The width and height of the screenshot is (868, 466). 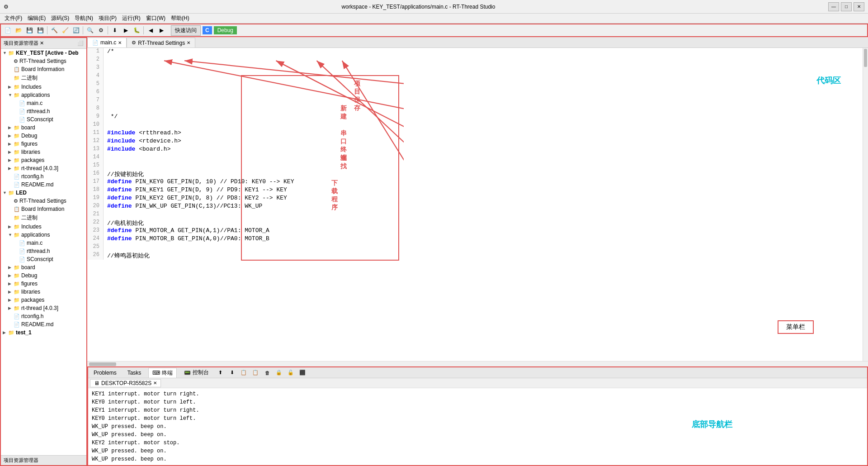 I want to click on bottom-tab: 📟控制台, so click(x=196, y=373).